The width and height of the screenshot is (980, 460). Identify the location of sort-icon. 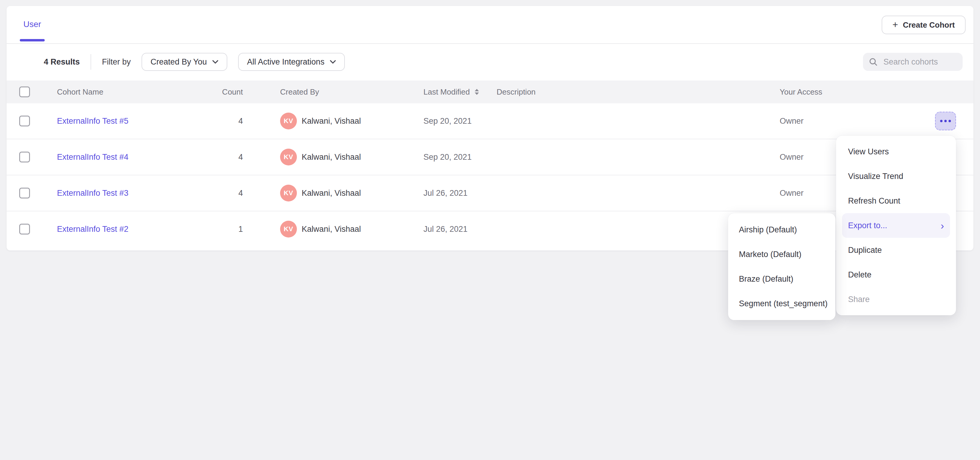
(477, 92).